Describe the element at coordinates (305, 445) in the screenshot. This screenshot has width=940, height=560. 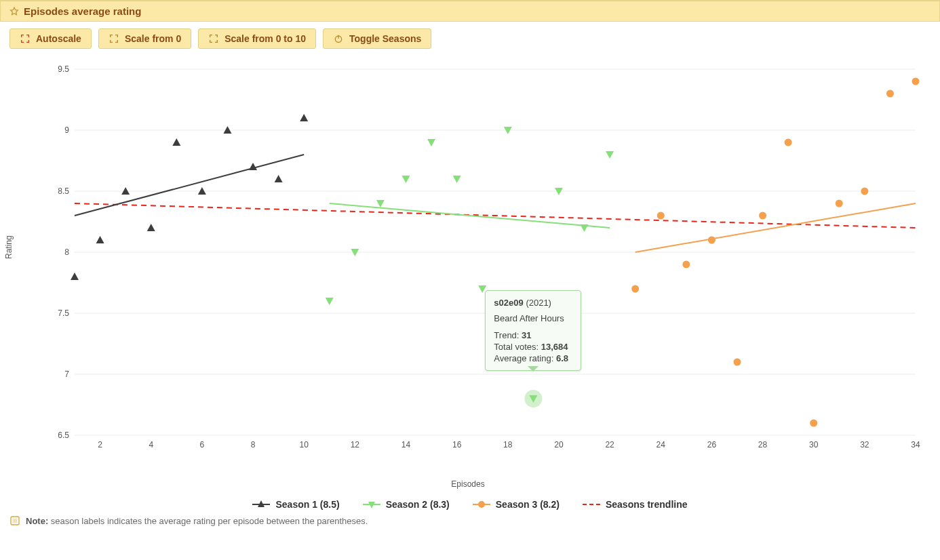
I see `svg-text: 10` at that location.